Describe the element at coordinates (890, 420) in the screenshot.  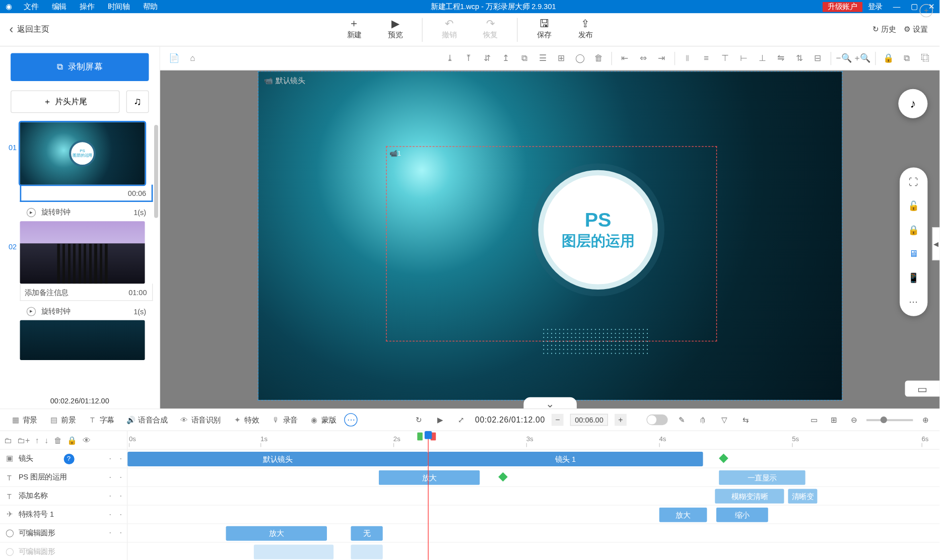
I see `zoom-slider` at that location.